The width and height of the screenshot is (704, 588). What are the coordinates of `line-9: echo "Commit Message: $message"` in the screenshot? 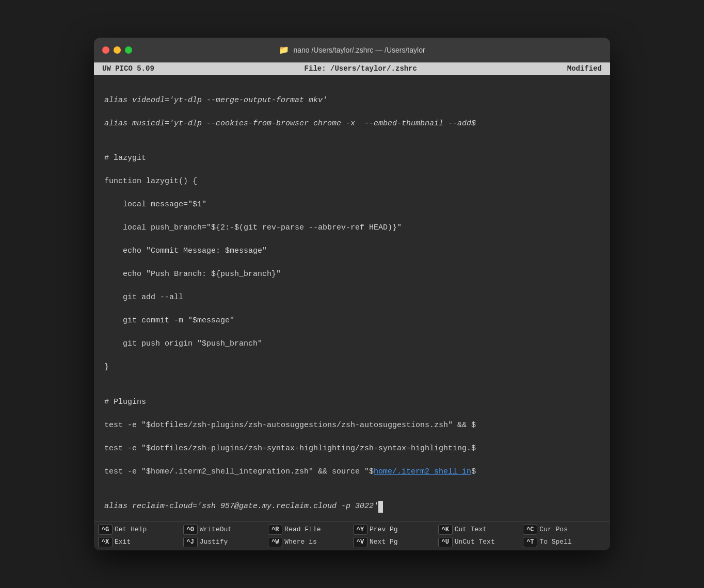 It's located at (352, 252).